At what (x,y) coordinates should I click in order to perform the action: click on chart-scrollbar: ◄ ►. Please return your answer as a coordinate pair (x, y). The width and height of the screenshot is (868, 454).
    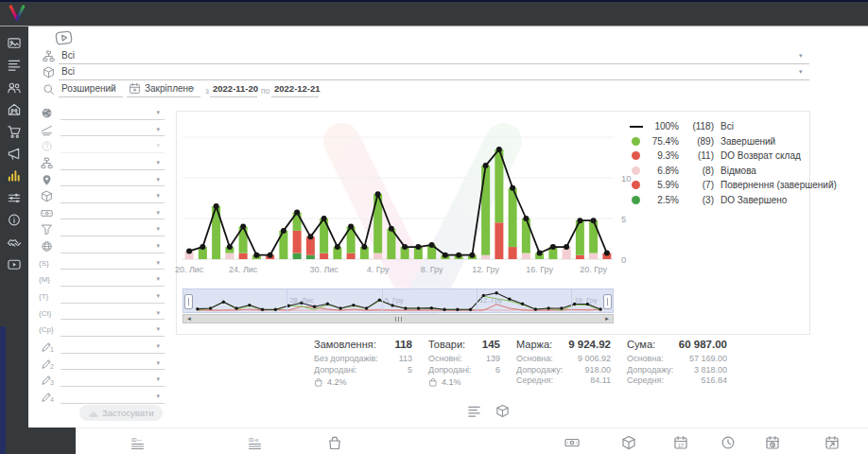
    Looking at the image, I should click on (398, 319).